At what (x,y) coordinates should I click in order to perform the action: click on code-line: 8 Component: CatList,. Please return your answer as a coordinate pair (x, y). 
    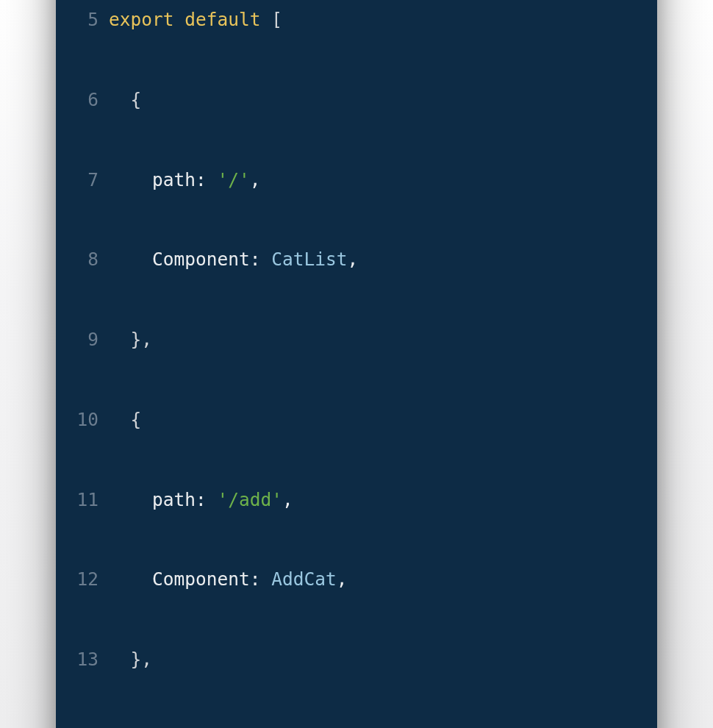
    Looking at the image, I should click on (356, 260).